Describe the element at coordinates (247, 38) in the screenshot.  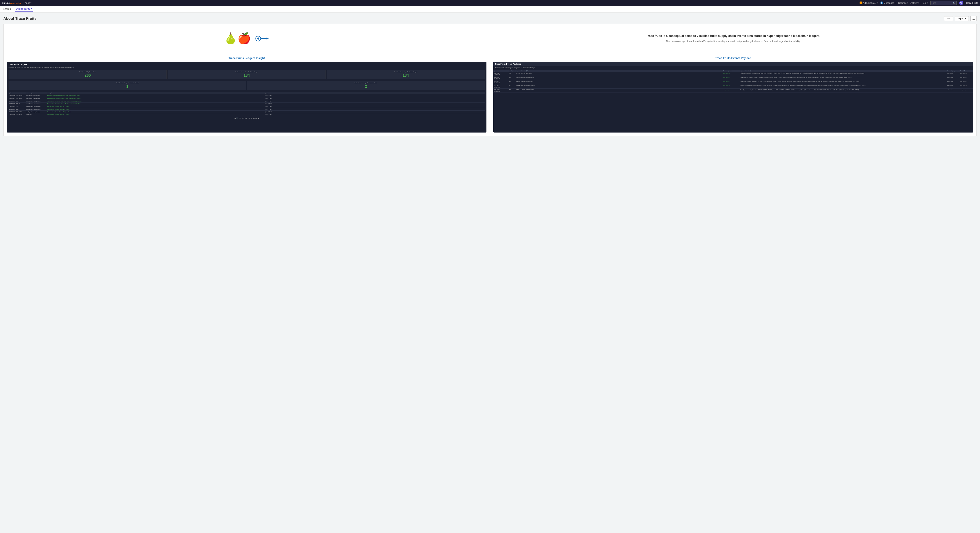
I see `hero-left: 🍐🍎` at that location.